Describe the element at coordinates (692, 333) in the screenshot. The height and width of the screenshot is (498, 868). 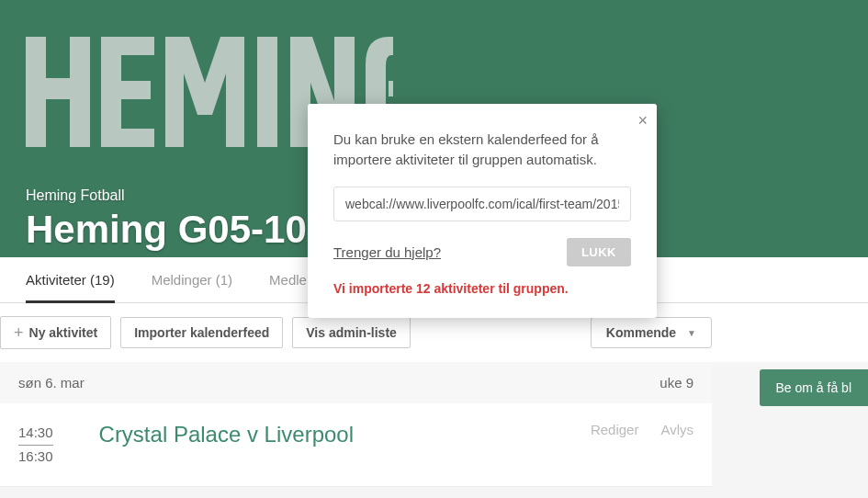
I see `chevron-down-icon: ▼` at that location.